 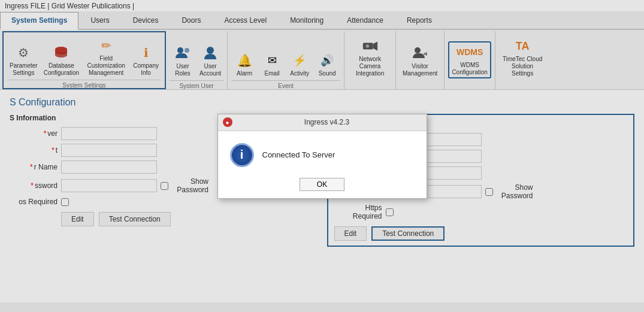 I want to click on modal-dialog: ● Ingress v4.2.3 i Connected To Server O…, so click(x=322, y=156).